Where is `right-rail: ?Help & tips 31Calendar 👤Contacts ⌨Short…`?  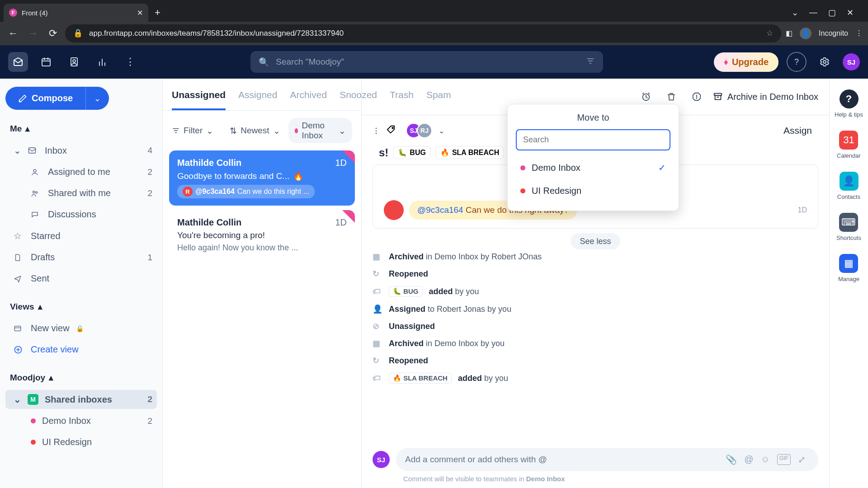
right-rail: ?Help & tips 31Calendar 👤Contacts ⌨Short… is located at coordinates (849, 283).